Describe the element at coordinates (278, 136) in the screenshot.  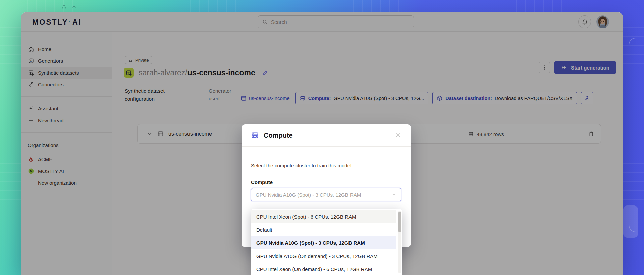
I see `modal-title: Compute` at that location.